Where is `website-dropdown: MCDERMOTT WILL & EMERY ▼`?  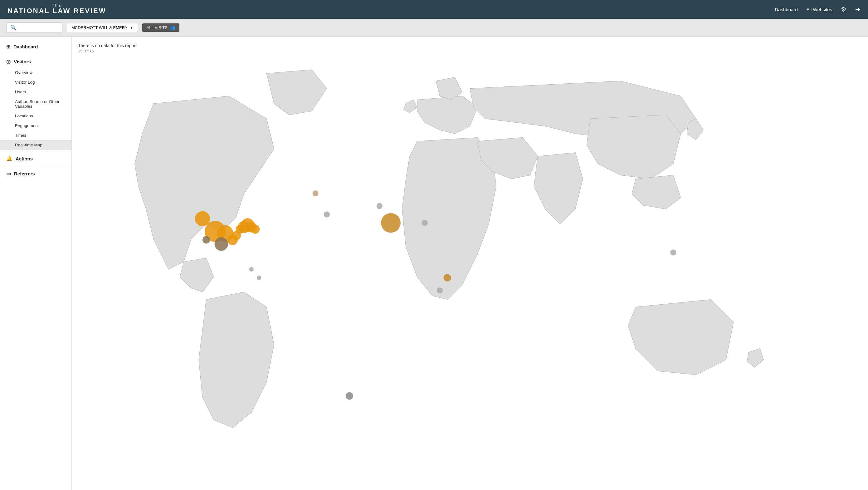 website-dropdown: MCDERMOTT WILL & EMERY ▼ is located at coordinates (102, 28).